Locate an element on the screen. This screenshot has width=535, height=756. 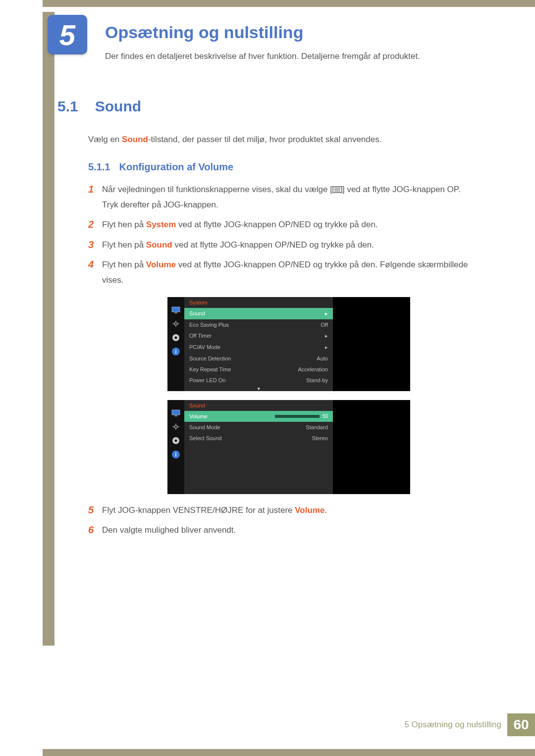
step-5: 5 Flyt JOG-knappen VENSTRE/HØJRE for at … is located at coordinates (281, 511).